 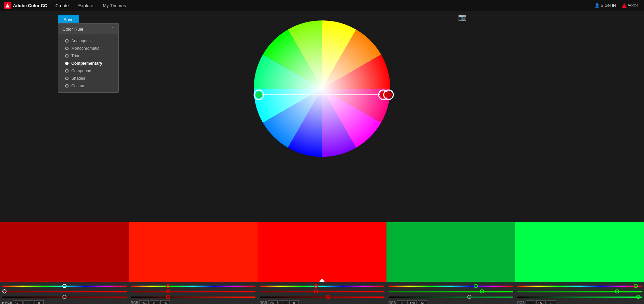 I want to click on swatch-4: RGB 0 178 51 HEX 00B233, so click(x=451, y=263).